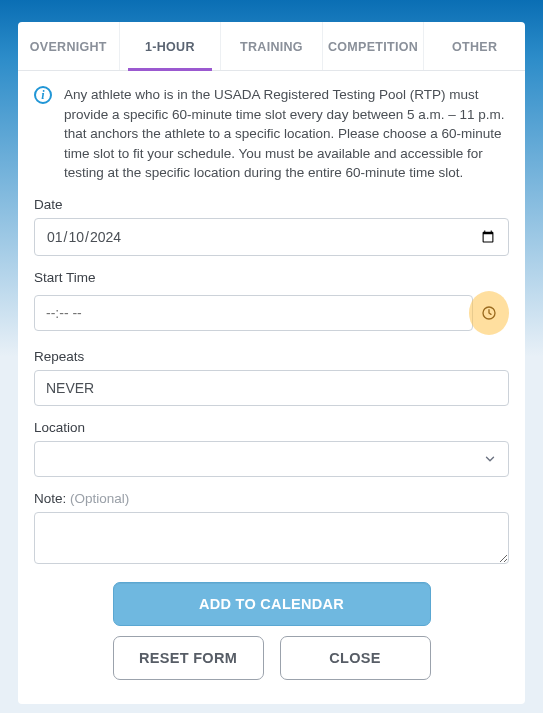  What do you see at coordinates (272, 378) in the screenshot?
I see `repeats-field-group: Repeats` at bounding box center [272, 378].